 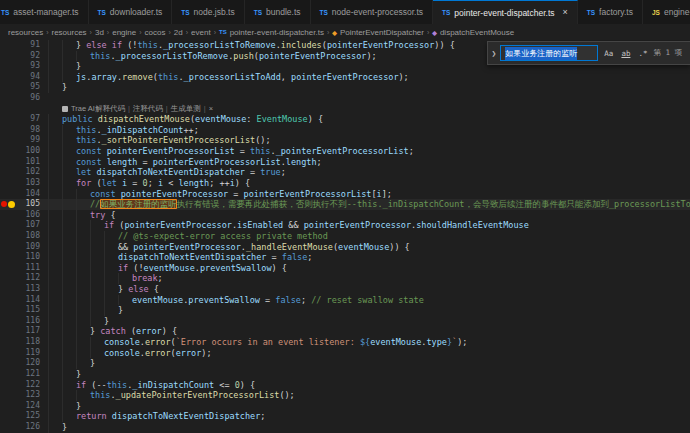 What do you see at coordinates (32, 416) in the screenshot?
I see `line-number: 125` at bounding box center [32, 416].